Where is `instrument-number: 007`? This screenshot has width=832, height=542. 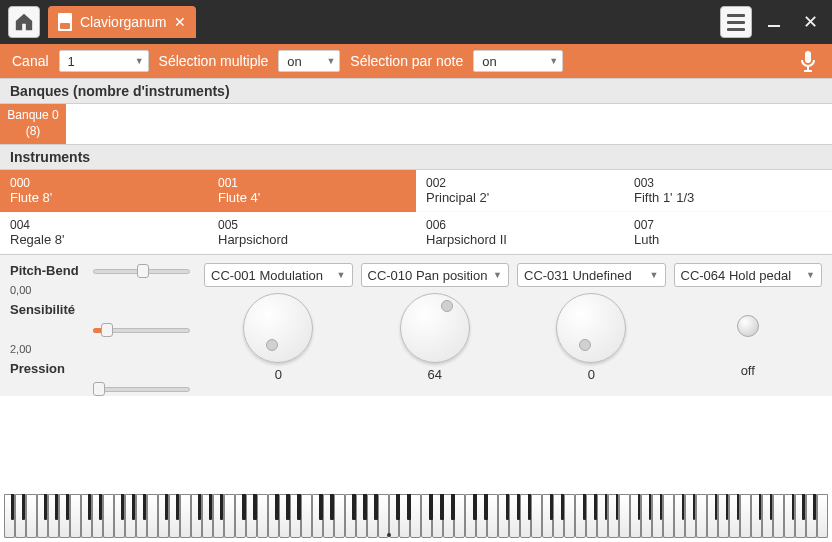
instrument-number: 007 is located at coordinates (728, 225).